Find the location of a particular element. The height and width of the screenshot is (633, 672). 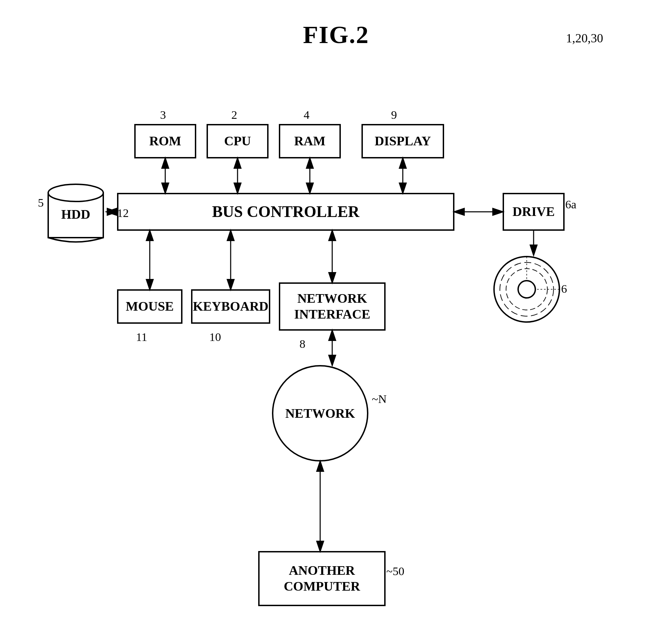

disk-icon is located at coordinates (527, 289).